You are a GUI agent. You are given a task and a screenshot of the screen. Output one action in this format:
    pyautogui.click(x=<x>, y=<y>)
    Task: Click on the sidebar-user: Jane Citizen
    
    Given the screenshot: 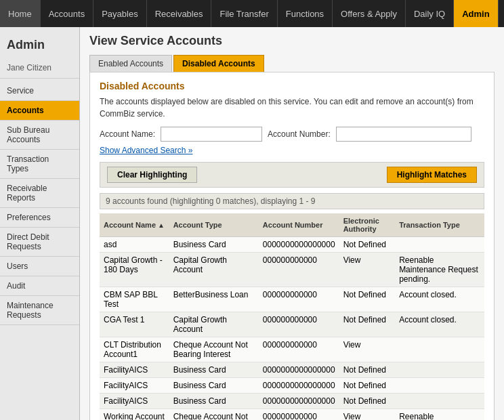 What is the action you would take?
    pyautogui.click(x=39, y=69)
    